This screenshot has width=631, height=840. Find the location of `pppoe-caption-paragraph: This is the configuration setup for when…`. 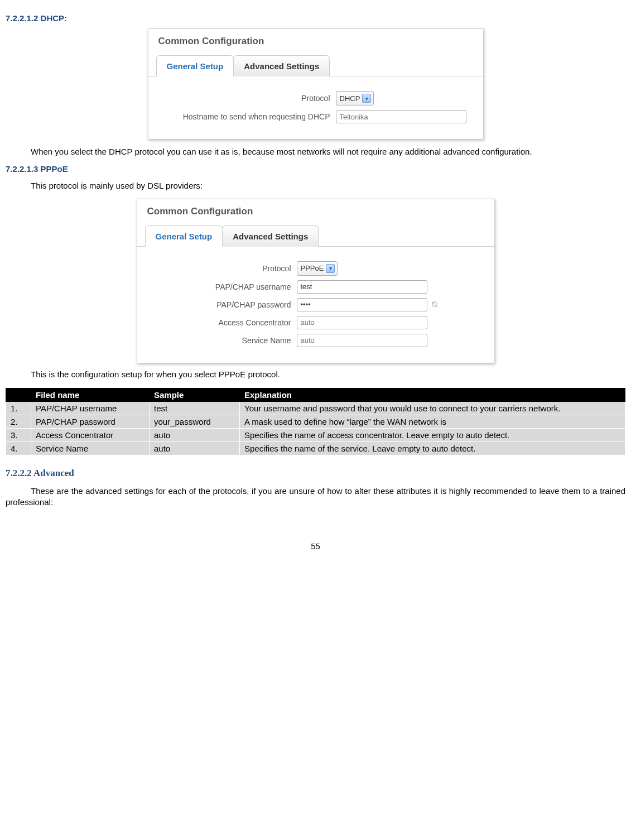

pppoe-caption-paragraph: This is the configuration setup for when… is located at coordinates (316, 375).